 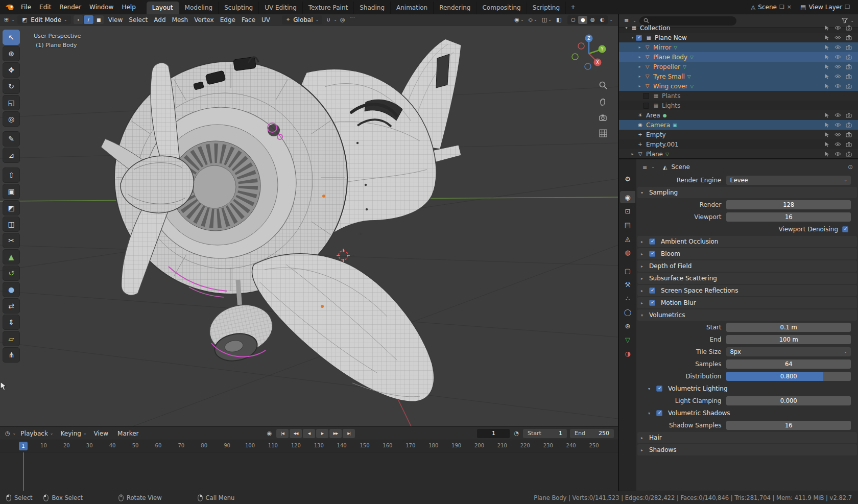 What do you see at coordinates (412, 8) in the screenshot?
I see `workspace-tab-animation: Animation` at bounding box center [412, 8].